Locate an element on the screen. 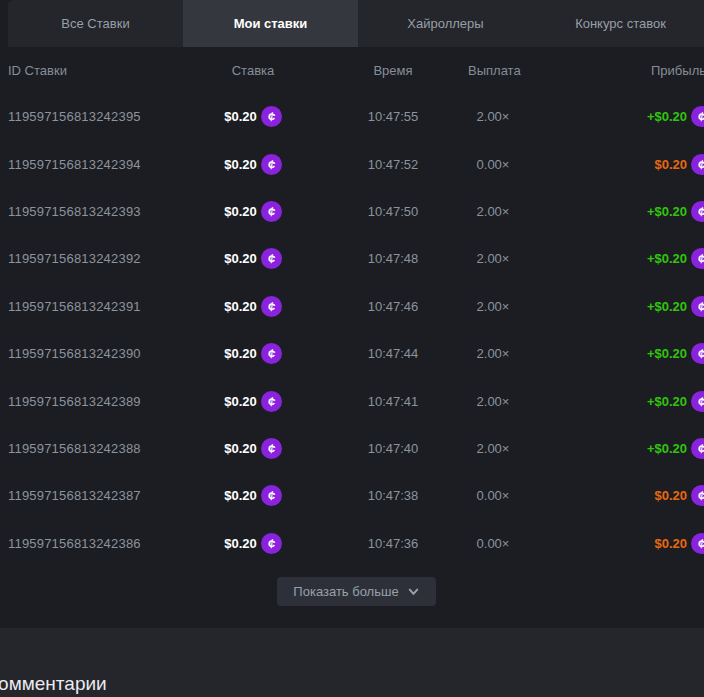  column-header-bet: Ставка is located at coordinates (253, 70).